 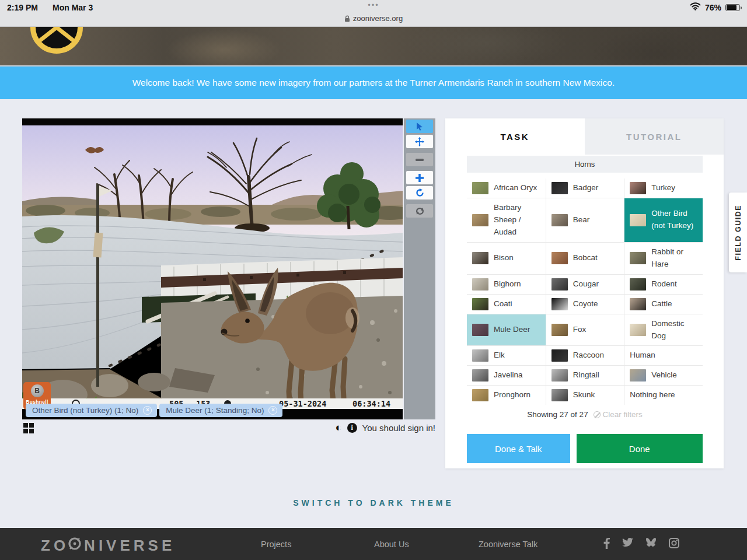 What do you see at coordinates (57, 40) in the screenshot?
I see `project-logo` at bounding box center [57, 40].